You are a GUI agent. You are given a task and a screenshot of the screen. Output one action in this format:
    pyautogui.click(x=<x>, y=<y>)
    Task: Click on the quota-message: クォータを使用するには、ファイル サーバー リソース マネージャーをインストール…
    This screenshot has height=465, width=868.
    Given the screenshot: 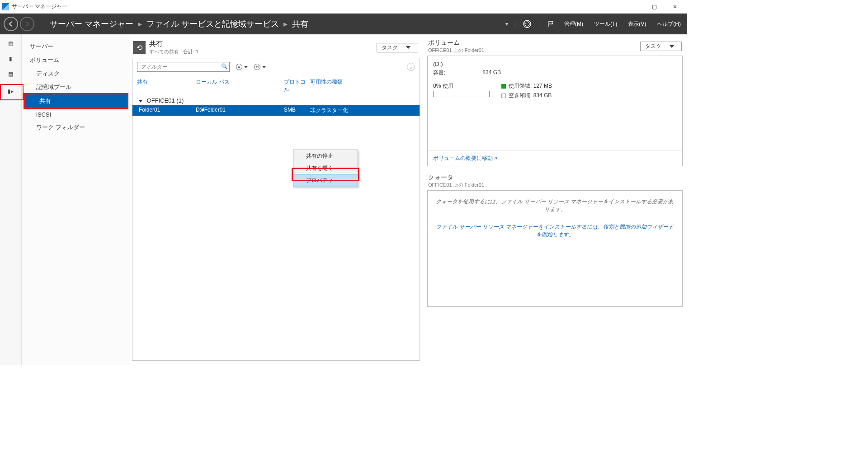 What is the action you would take?
    pyautogui.click(x=555, y=206)
    